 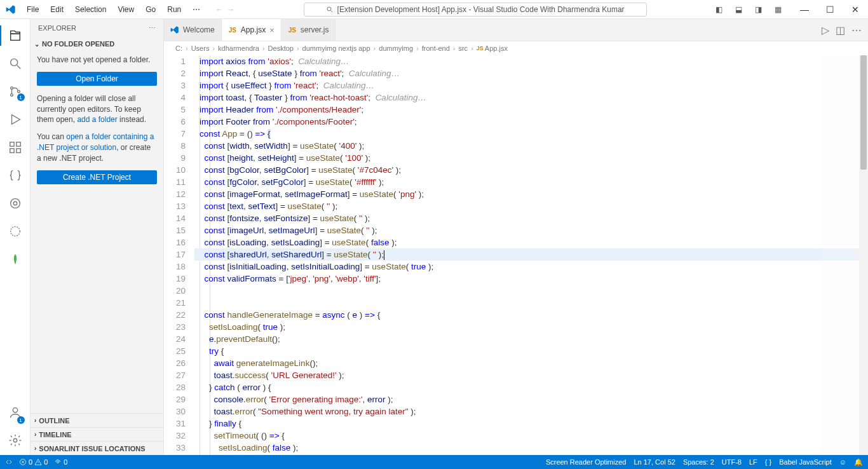 I want to click on code-line: const handleGenerateImage = async ( e ) …, so click(x=531, y=315).